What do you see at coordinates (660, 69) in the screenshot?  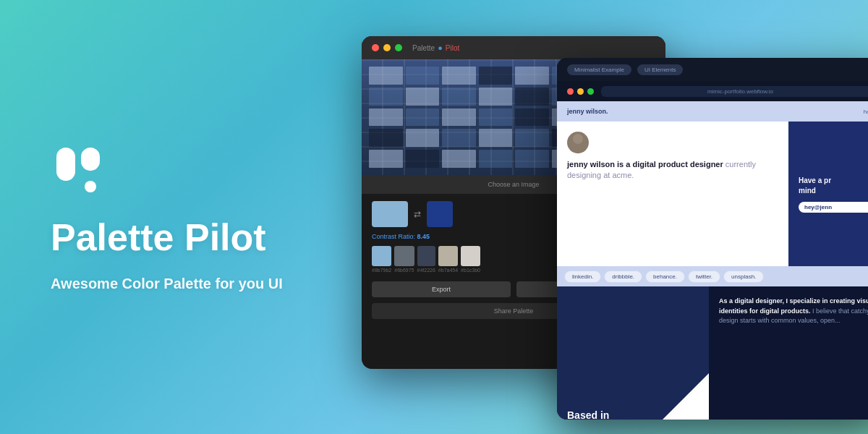 I see `ui-elements-nav: UI Elements` at bounding box center [660, 69].